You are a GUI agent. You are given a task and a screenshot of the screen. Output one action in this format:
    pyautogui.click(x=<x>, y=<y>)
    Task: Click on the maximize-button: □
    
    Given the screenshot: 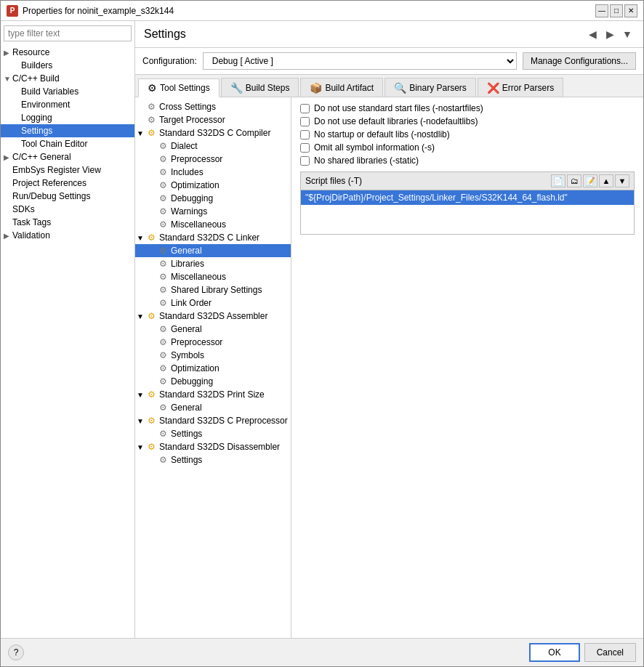 What is the action you would take?
    pyautogui.click(x=616, y=11)
    